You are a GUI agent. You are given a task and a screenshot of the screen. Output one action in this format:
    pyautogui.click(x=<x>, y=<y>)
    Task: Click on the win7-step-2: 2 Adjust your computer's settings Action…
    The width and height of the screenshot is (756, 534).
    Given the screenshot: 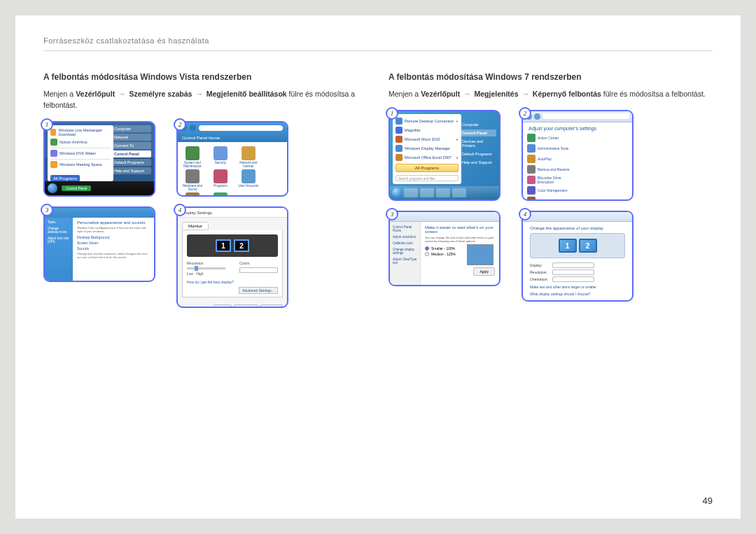 What is the action you would take?
    pyautogui.click(x=578, y=155)
    